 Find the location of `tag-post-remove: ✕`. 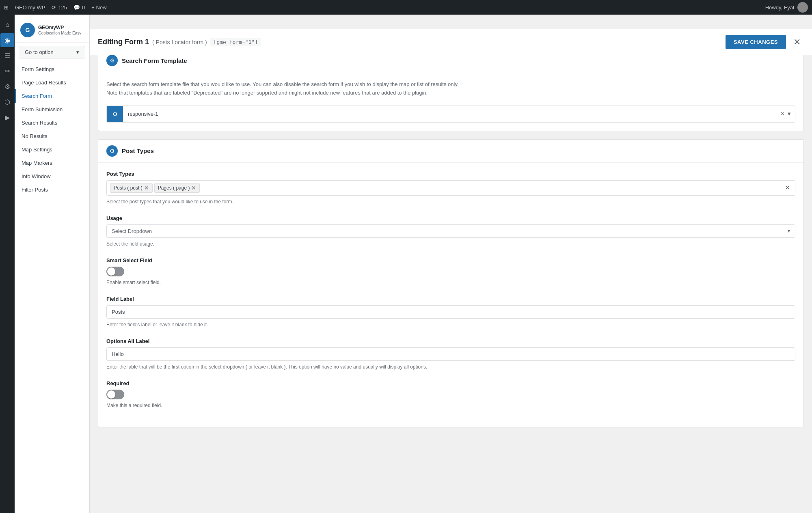

tag-post-remove: ✕ is located at coordinates (147, 188).